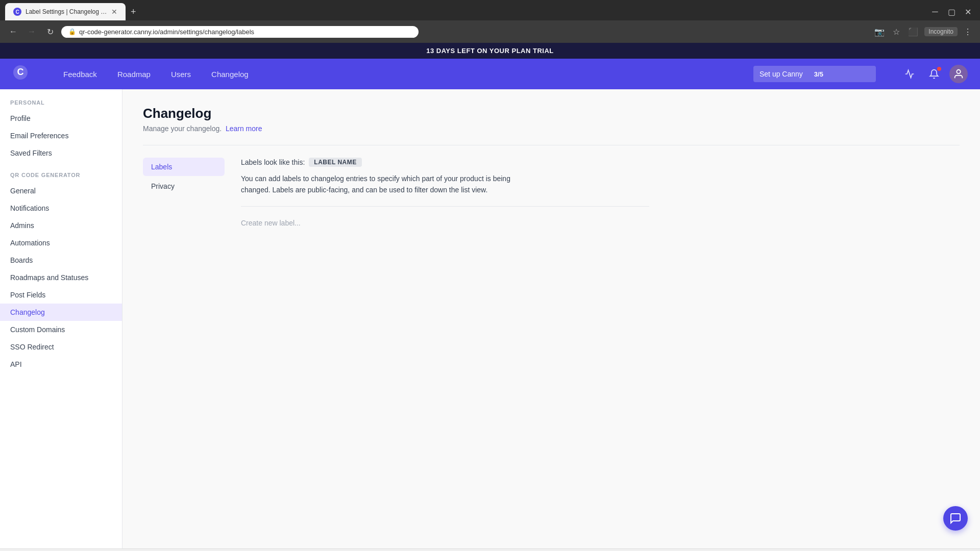  Describe the element at coordinates (61, 191) in the screenshot. I see `sidebar-item-general: General` at that location.